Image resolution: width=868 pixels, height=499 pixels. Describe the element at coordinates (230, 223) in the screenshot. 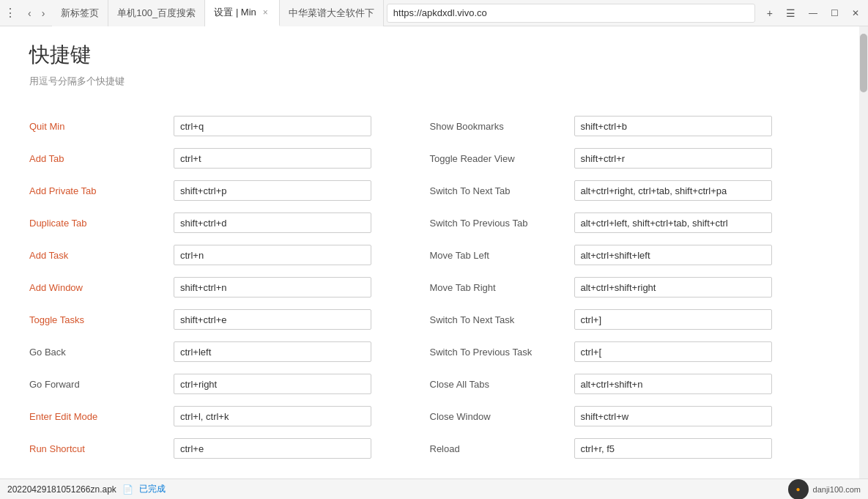

I see `shortcut-row-left: Duplicate Tab` at that location.